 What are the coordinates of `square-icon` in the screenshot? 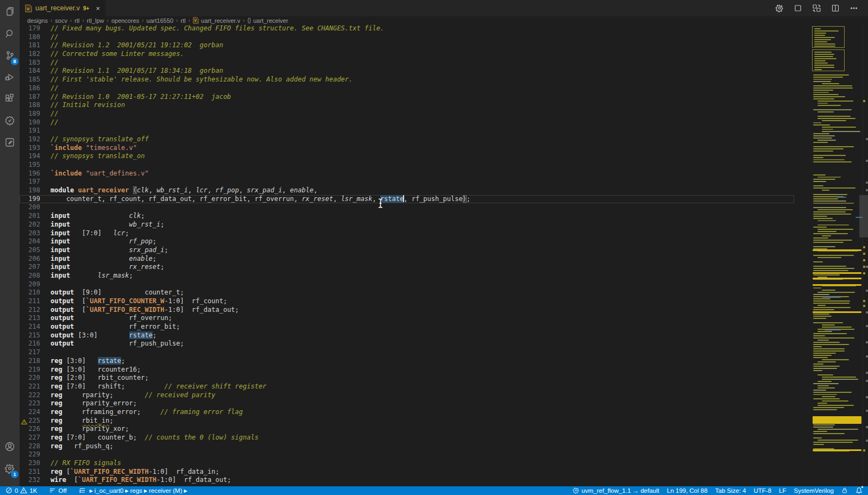 It's located at (798, 8).